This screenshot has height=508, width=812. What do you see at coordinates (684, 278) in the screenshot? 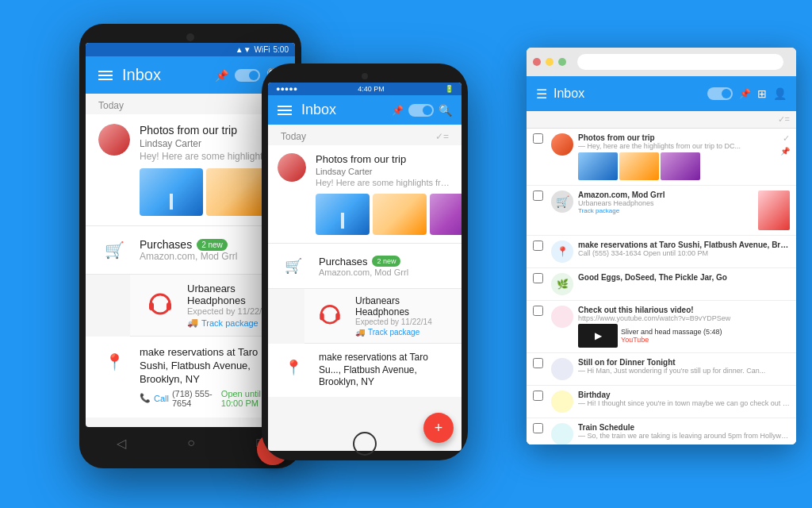
I see `browser-email-content-goodeggs: Good Eggs, DoSeed, The Pickle Jar, Go` at bounding box center [684, 278].